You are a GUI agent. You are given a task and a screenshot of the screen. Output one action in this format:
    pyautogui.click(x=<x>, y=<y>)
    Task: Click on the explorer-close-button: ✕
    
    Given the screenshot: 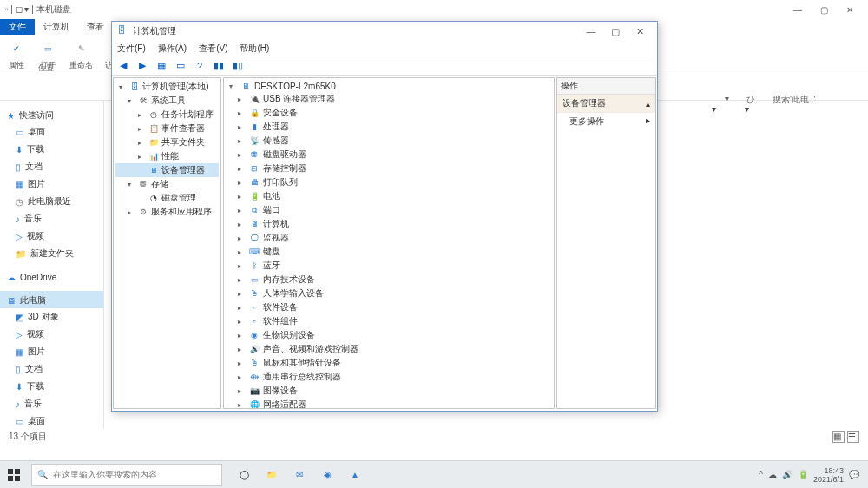 What is the action you would take?
    pyautogui.click(x=850, y=10)
    